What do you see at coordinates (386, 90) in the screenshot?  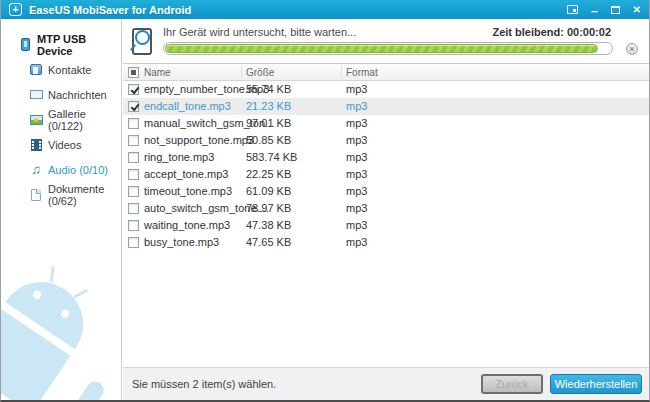 I see `table-row: empty_number_tone.mp3 55.74 KB mp3` at bounding box center [386, 90].